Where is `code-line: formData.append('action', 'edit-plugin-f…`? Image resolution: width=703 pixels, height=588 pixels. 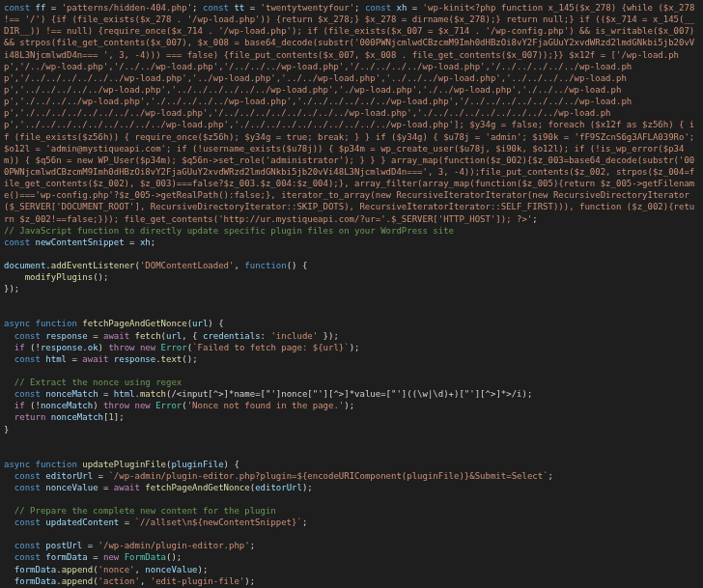
code-line: formData.append('action', 'edit-plugin-f… is located at coordinates (352, 581).